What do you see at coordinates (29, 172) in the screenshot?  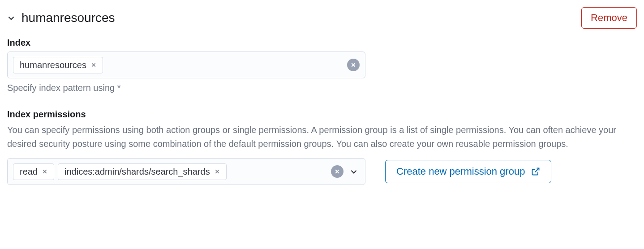 I see `permission-tag-label: read` at bounding box center [29, 172].